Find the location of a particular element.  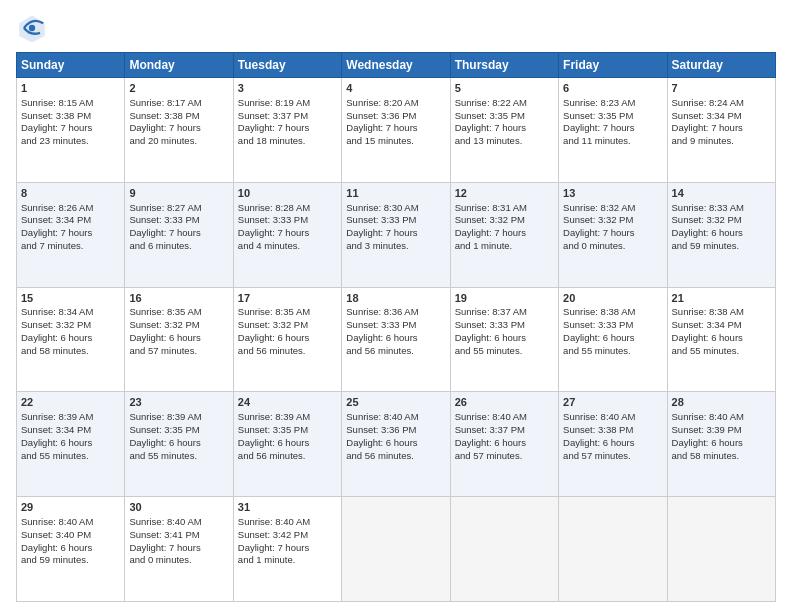

day-info-line: Sunrise: 8:33 AM is located at coordinates (722, 208).